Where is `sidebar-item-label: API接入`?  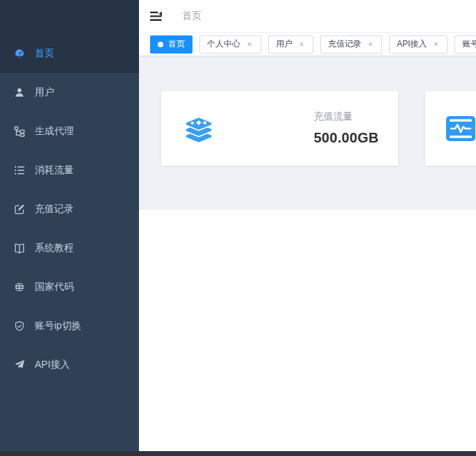
sidebar-item-label: API接入 is located at coordinates (53, 365).